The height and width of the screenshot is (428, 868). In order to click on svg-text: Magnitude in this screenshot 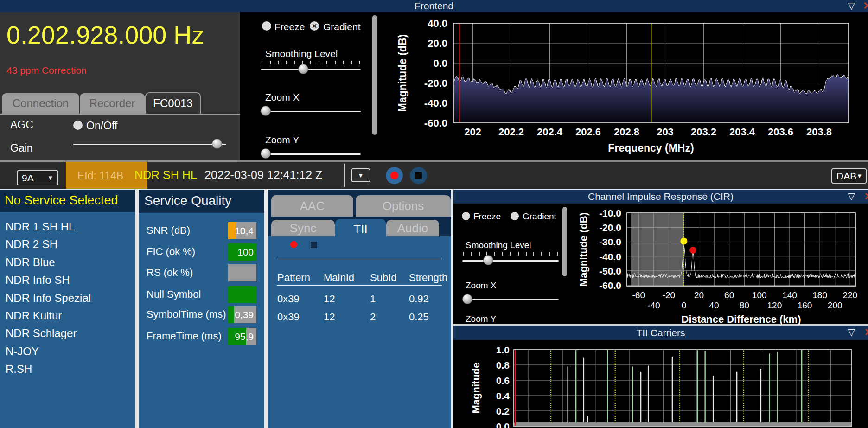, I will do `click(476, 388)`.